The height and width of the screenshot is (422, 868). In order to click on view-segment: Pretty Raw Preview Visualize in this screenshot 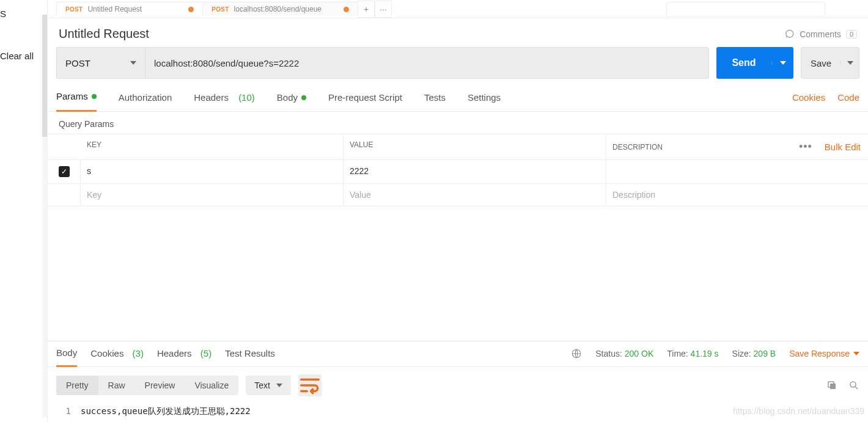, I will do `click(147, 385)`.